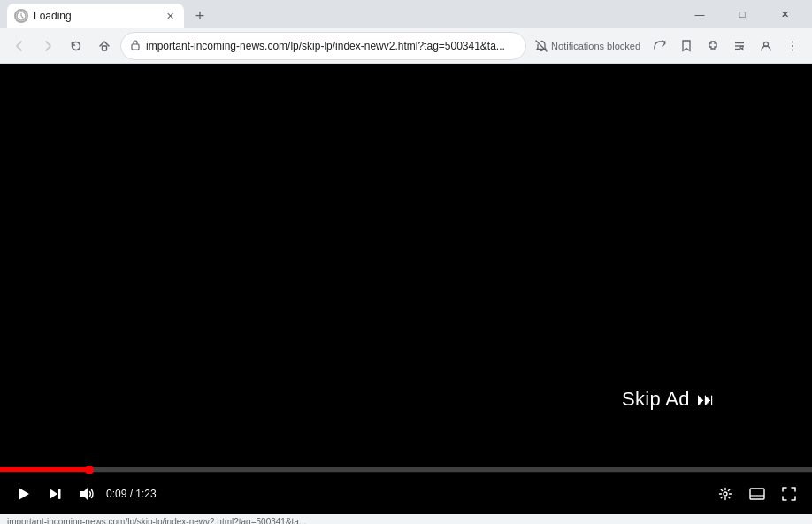 The width and height of the screenshot is (812, 524). Describe the element at coordinates (686, 46) in the screenshot. I see `bookmark-button` at that location.